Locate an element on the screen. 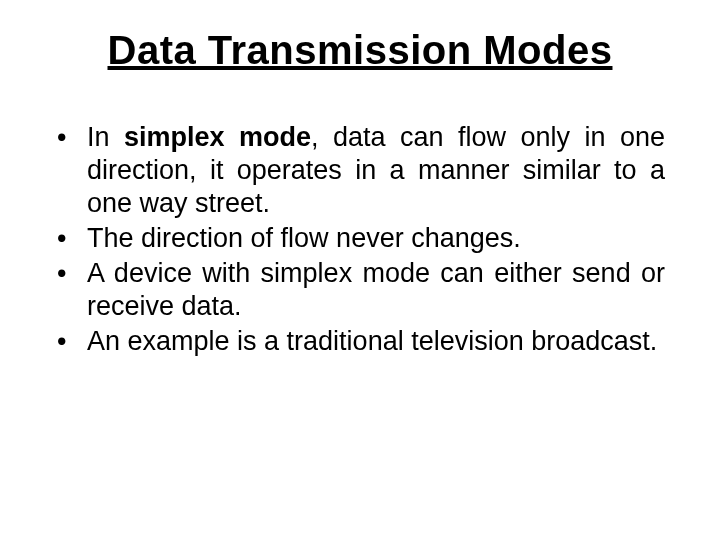  list-item: A device with simplex mode can either se… is located at coordinates (360, 290).